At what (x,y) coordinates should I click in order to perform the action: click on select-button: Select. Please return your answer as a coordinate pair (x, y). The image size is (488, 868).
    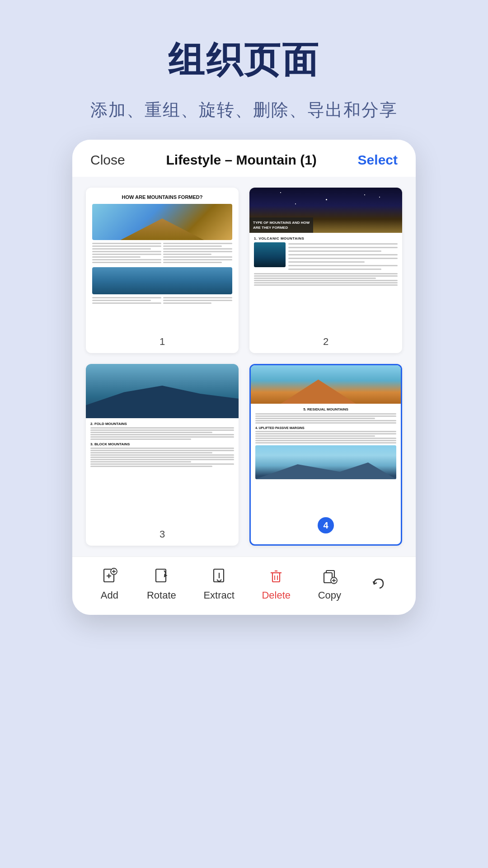
    Looking at the image, I should click on (378, 160).